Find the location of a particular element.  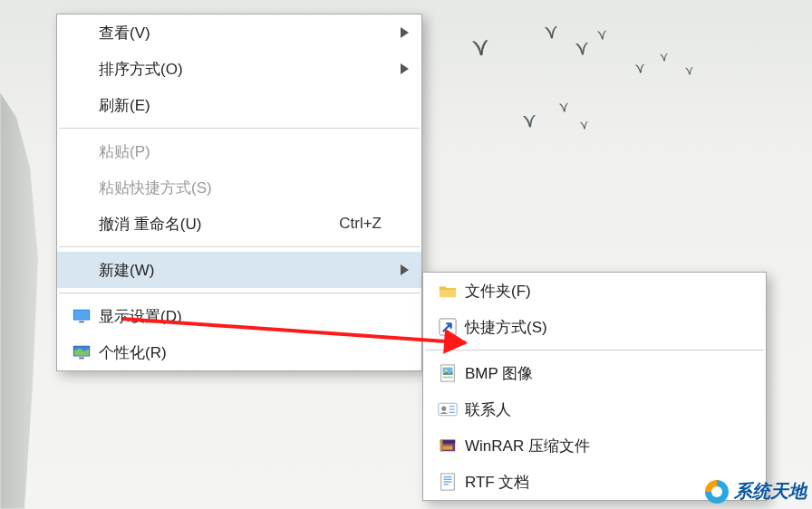

winrar-icon is located at coordinates (451, 446).